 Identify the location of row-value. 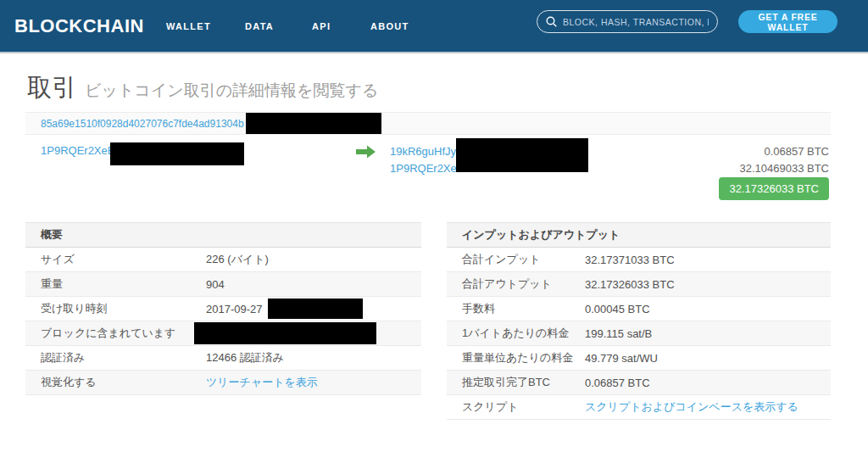
(306, 333).